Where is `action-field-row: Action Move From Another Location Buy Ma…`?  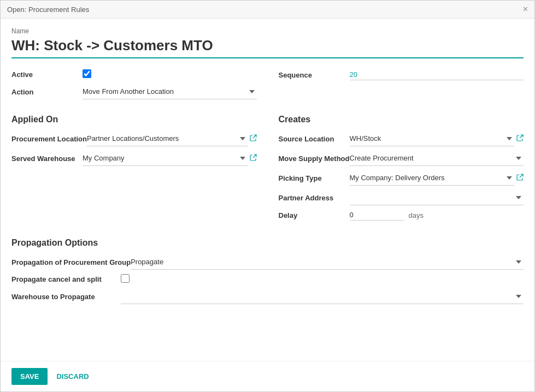
action-field-row: Action Move From Another Location Buy Ma… is located at coordinates (134, 92).